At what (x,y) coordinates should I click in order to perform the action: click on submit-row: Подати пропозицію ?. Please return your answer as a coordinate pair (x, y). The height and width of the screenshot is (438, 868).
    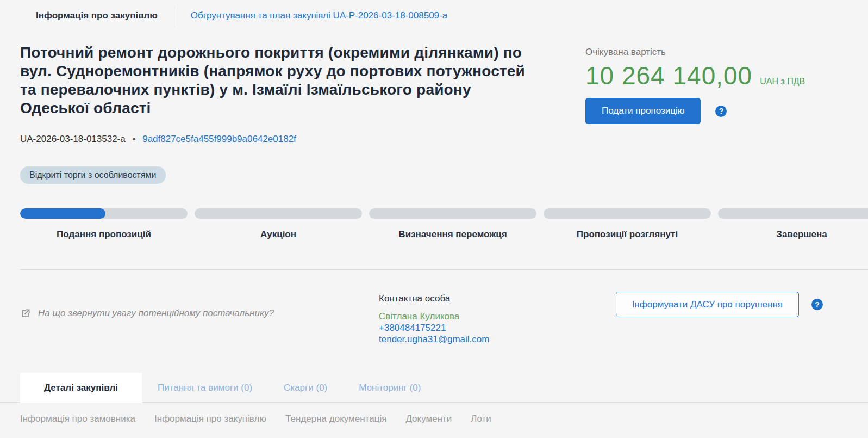
    Looking at the image, I should click on (719, 111).